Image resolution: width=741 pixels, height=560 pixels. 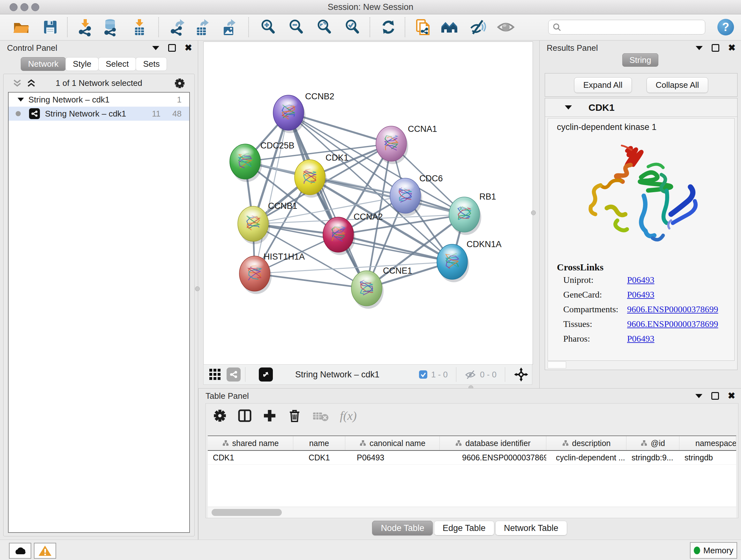 I want to click on crosslink-label: Uniprot:, so click(x=595, y=280).